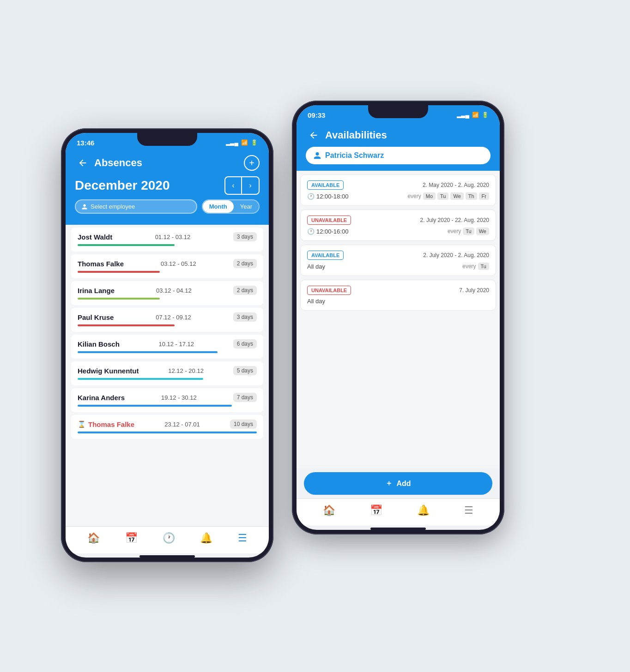  I want to click on absence-name: Karina Anders, so click(101, 398).